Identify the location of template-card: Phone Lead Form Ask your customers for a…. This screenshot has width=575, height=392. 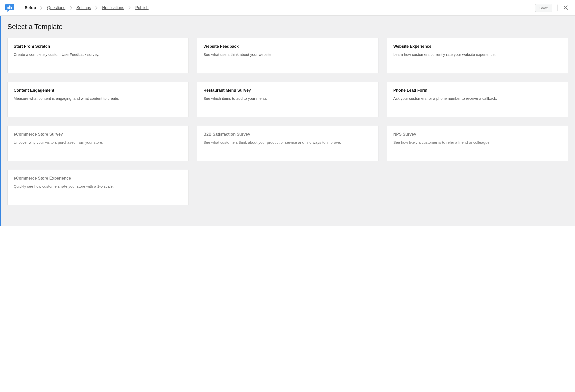
(477, 100).